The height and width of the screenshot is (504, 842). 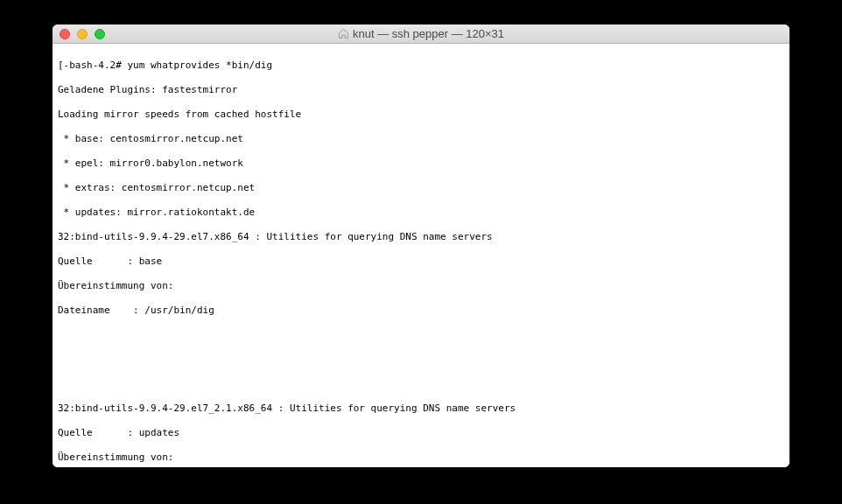 I want to click on terminal-line: Dateiname : /usr/bin/dig, so click(x=421, y=311).